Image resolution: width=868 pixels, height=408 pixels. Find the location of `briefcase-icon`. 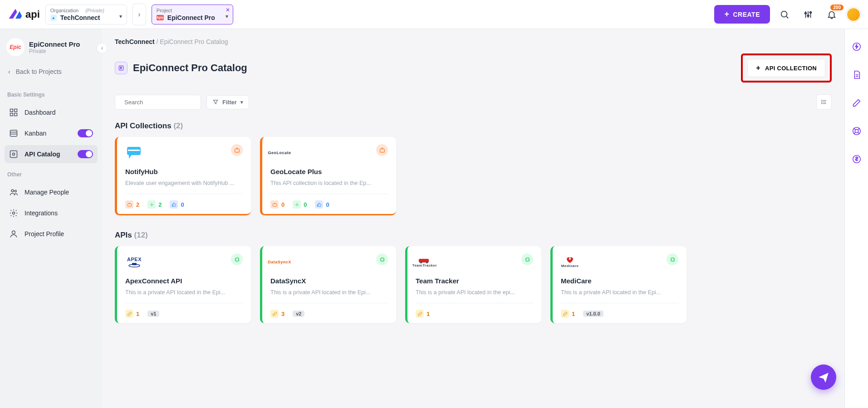

briefcase-icon is located at coordinates (382, 150).